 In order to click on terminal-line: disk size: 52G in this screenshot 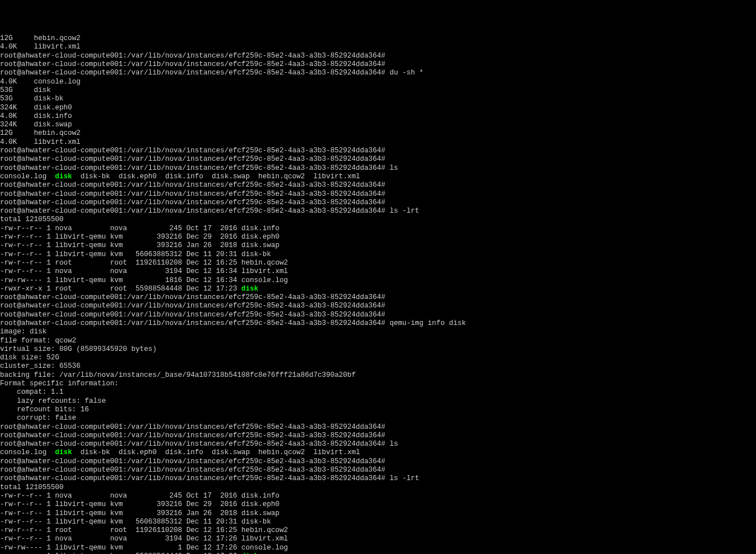, I will do `click(378, 358)`.